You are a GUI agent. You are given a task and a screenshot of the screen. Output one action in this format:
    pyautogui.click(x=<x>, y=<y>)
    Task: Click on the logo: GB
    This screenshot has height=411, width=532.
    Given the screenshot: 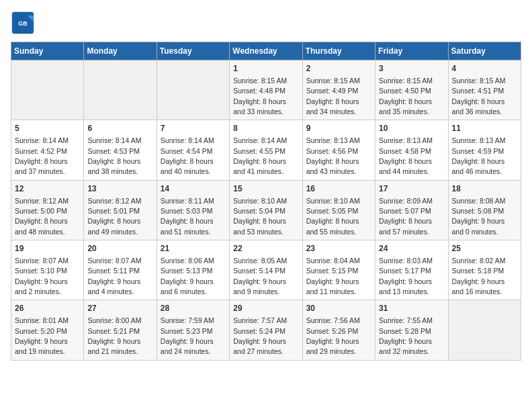 What is the action you would take?
    pyautogui.click(x=24, y=23)
    